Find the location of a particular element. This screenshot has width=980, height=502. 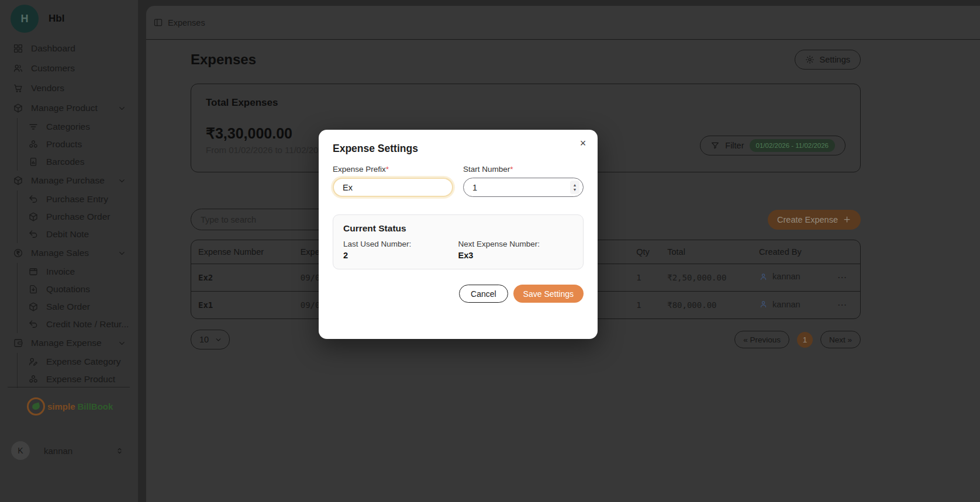

next-expense-number: Next Expense Number: Ex3 is located at coordinates (516, 250).